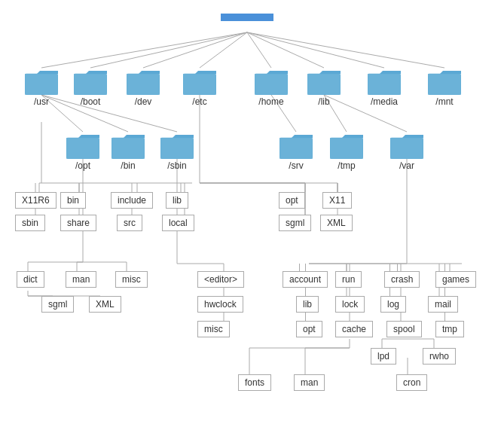  Describe the element at coordinates (384, 87) in the screenshot. I see `folder-media: /media` at that location.